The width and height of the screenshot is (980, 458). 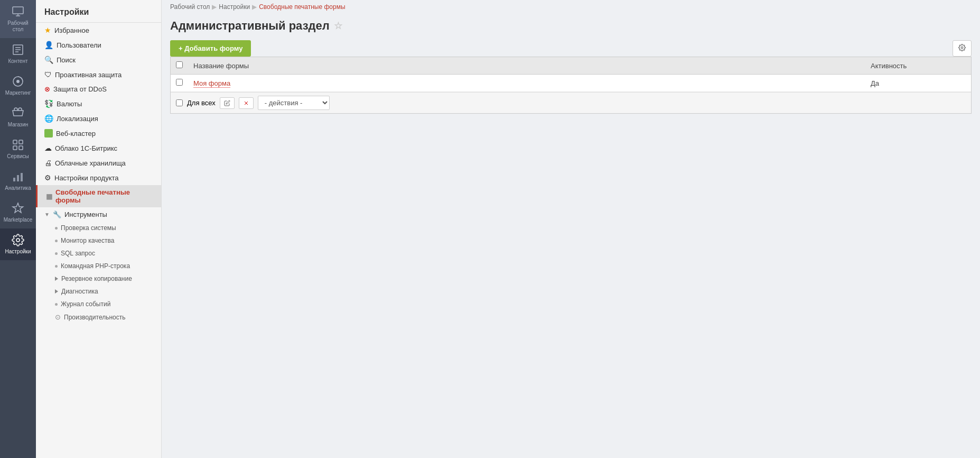 I want to click on nav-sub-syscheck: Проверка системы, so click(x=98, y=228).